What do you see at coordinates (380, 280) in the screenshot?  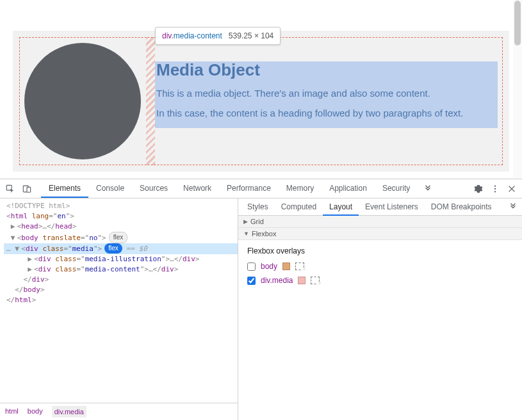 I see `flexbox-overlay-row: div.media` at bounding box center [380, 280].